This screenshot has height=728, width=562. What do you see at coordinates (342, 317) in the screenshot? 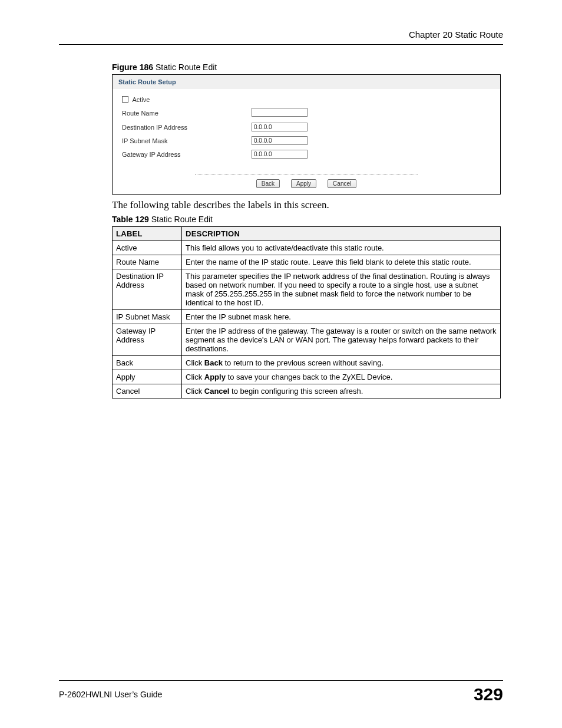
I see `cell-desc: Enter the IP subnet mask here.` at bounding box center [342, 317].